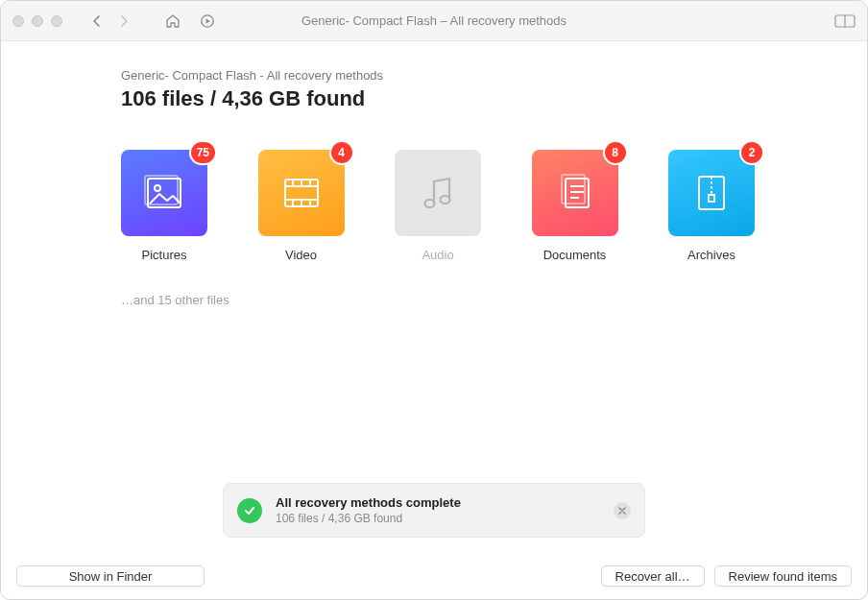 This screenshot has width=868, height=600. Describe the element at coordinates (301, 193) in the screenshot. I see `film-icon` at that location.